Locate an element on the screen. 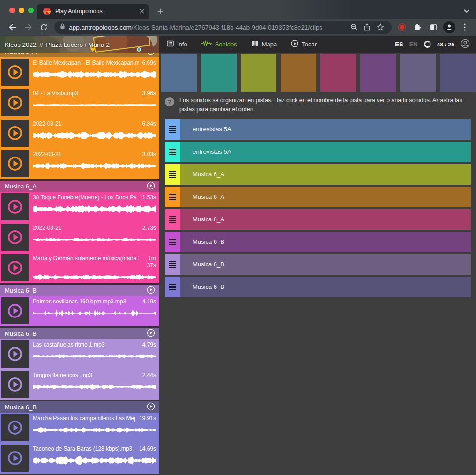  audio-clip: 38 Toque Funebre(Muerte) - Los Doce Par.… is located at coordinates (80, 208).